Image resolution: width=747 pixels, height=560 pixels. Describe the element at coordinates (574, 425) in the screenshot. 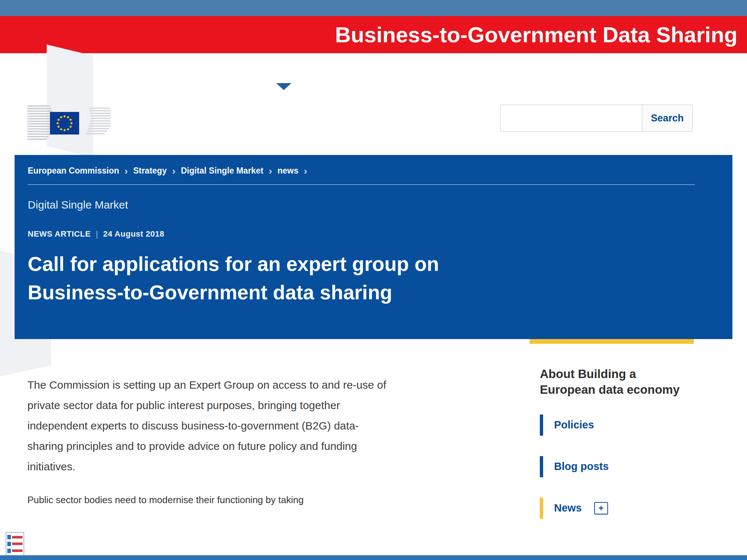

I see `sidebar-item-label: Policies` at that location.